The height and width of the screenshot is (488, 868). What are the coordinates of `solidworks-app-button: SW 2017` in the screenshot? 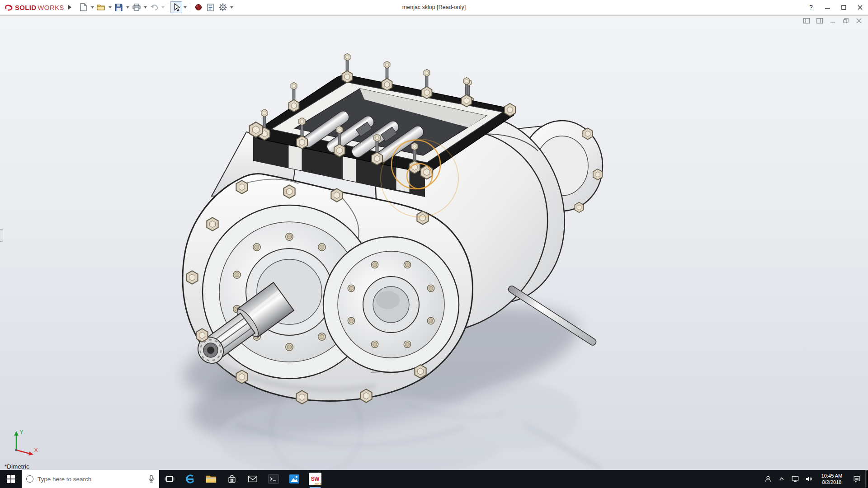 It's located at (315, 479).